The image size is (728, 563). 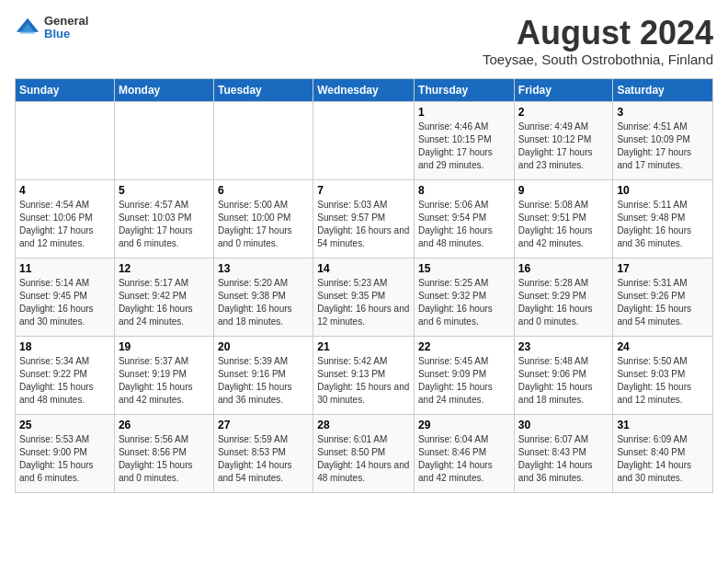 What do you see at coordinates (564, 381) in the screenshot?
I see `day-content: Sunrise: 5:48 AMSunset: 9:06 PMDaylight:…` at bounding box center [564, 381].